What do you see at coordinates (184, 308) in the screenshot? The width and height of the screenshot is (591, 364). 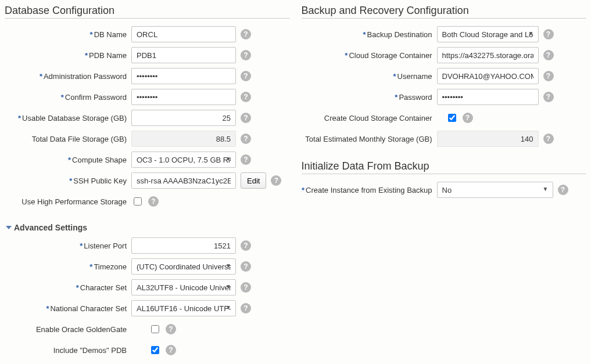 I see `national-charset-select: AL16UTF16 - Unicode UTF-16 L` at bounding box center [184, 308].